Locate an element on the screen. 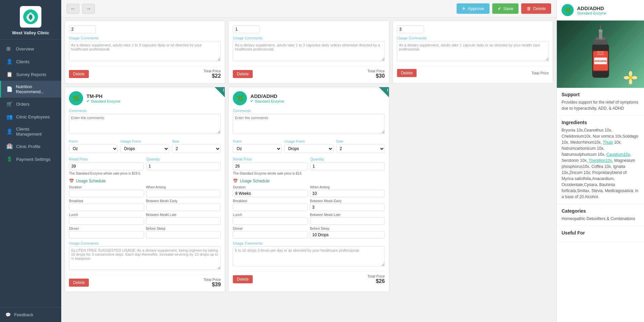 This screenshot has height=322, width=644. sidebar-item-orders-label: Orders is located at coordinates (23, 104).